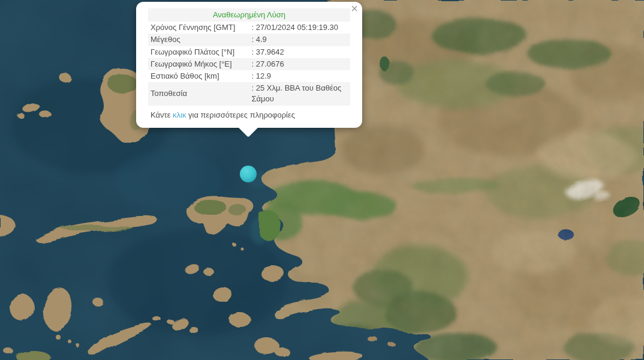 This screenshot has height=360, width=644. Describe the element at coordinates (179, 115) in the screenshot. I see `more-info-link: κλικ` at that location.